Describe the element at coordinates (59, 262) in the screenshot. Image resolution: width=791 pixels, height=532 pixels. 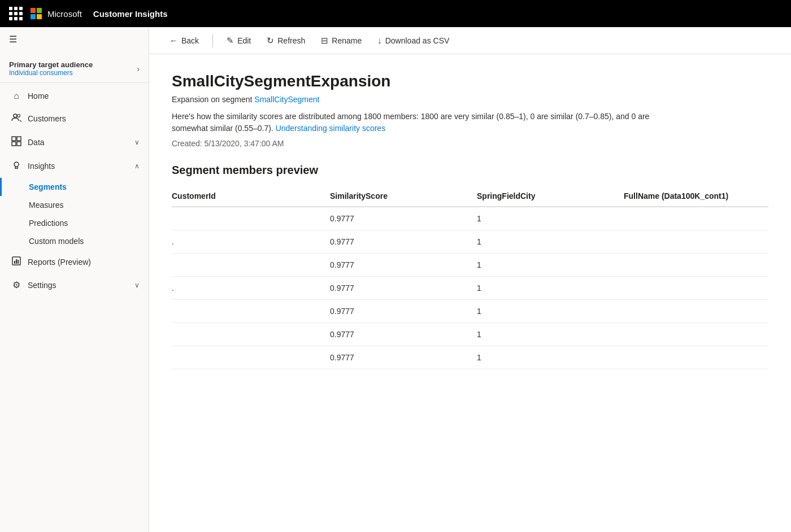
I see `sidebar-item-label: Reports (Preview)` at that location.